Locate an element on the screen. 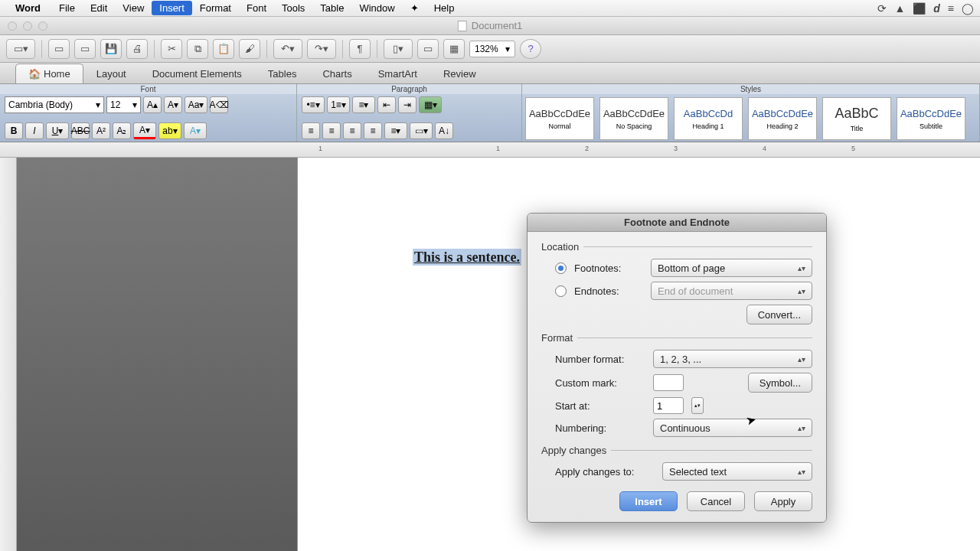  subscript-button: A₂ is located at coordinates (122, 131).